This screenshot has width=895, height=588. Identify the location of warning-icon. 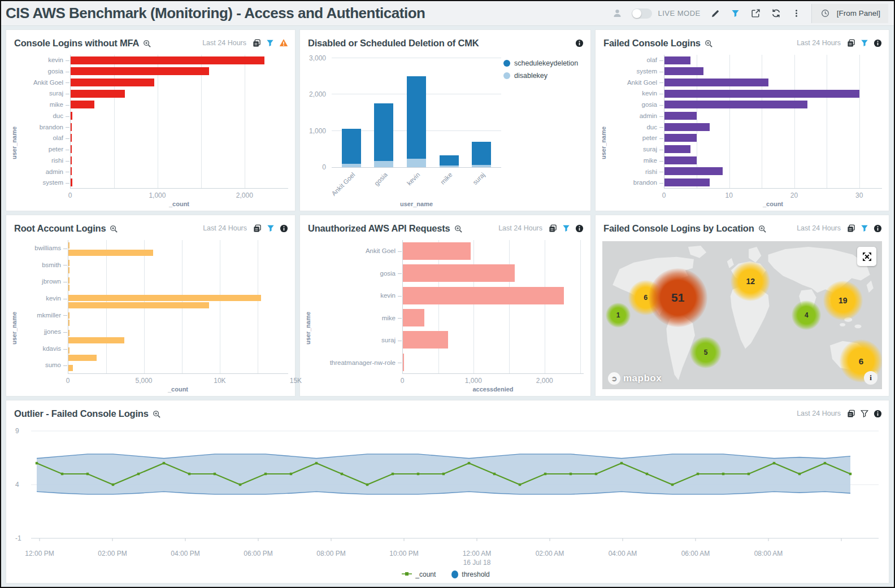
(284, 43).